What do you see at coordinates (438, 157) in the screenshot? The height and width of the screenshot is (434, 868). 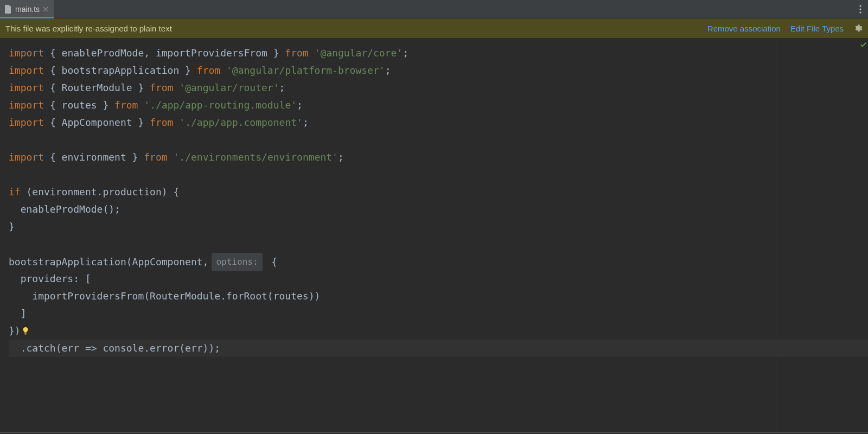 I see `code-line: import { environment } from './environme…` at bounding box center [438, 157].